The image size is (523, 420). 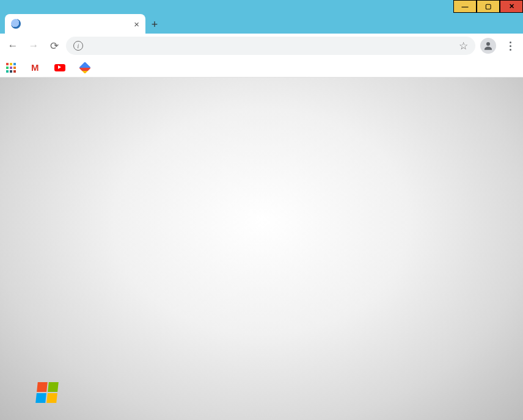 What do you see at coordinates (262, 68) in the screenshot?
I see `bookmarks-bar: M` at bounding box center [262, 68].